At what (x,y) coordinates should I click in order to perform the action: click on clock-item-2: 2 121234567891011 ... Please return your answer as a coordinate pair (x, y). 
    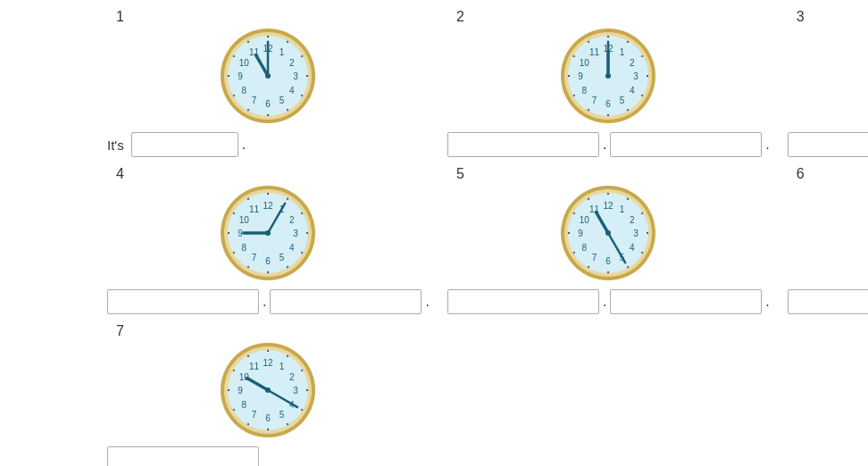
    Looking at the image, I should click on (609, 83).